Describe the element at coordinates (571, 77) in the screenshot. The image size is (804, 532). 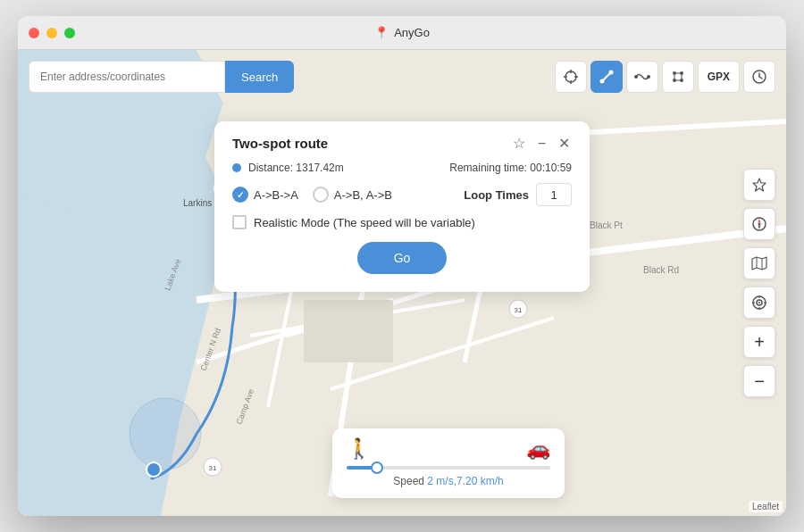
I see `crosshair-tool-button` at that location.